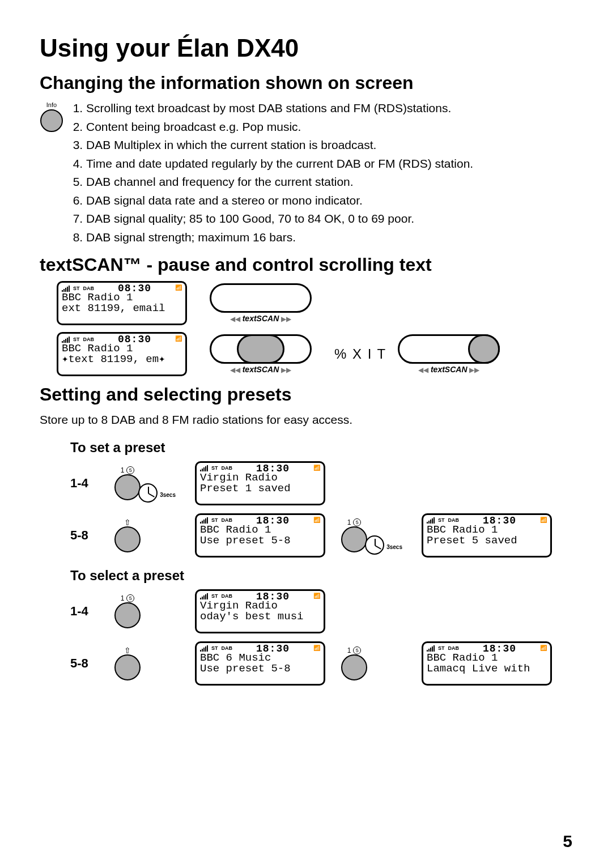 The height and width of the screenshot is (868, 612). What do you see at coordinates (487, 663) in the screenshot?
I see `lcd-select-preset-58b: ST DAB 18:30 📶 BBC Radio 1 Lamacq Live w…` at bounding box center [487, 663].